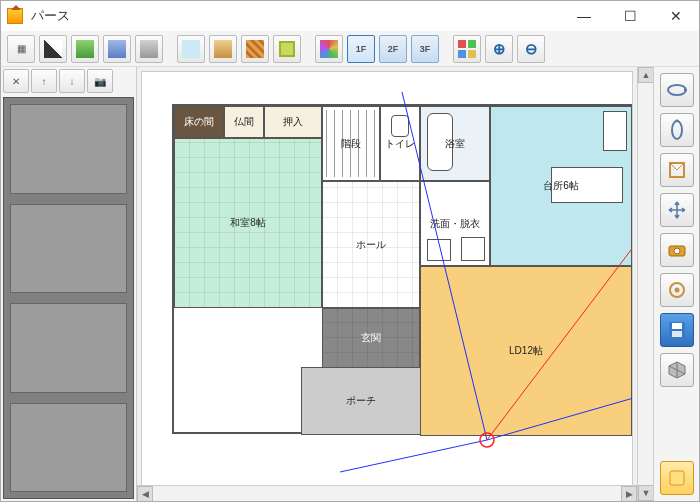  What do you see at coordinates (531, 49) in the screenshot?
I see `zoom-out-button: ⊖` at bounding box center [531, 49].